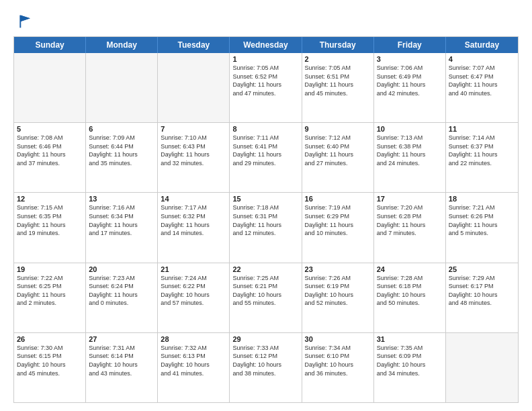 The image size is (532, 411). I want to click on calendar-cell: 26Sunrise: 7:30 AM Sunset: 6:15 PM Dayli…, so click(50, 368).